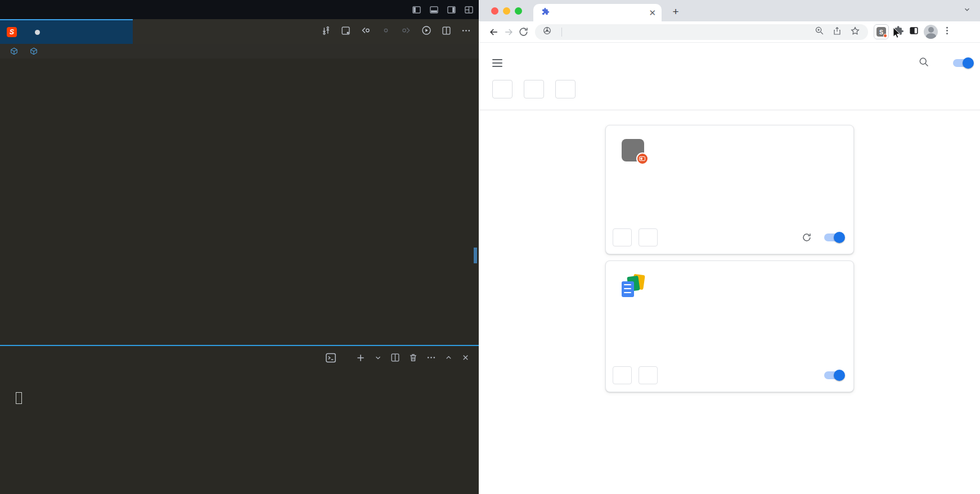 This screenshot has height=494, width=980. I want to click on split-terminal-icon, so click(395, 358).